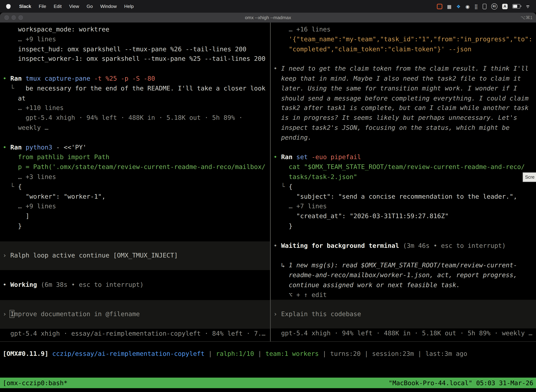  I want to click on text-segment: keep that in mind. Maybe I also need the…, so click(397, 78).